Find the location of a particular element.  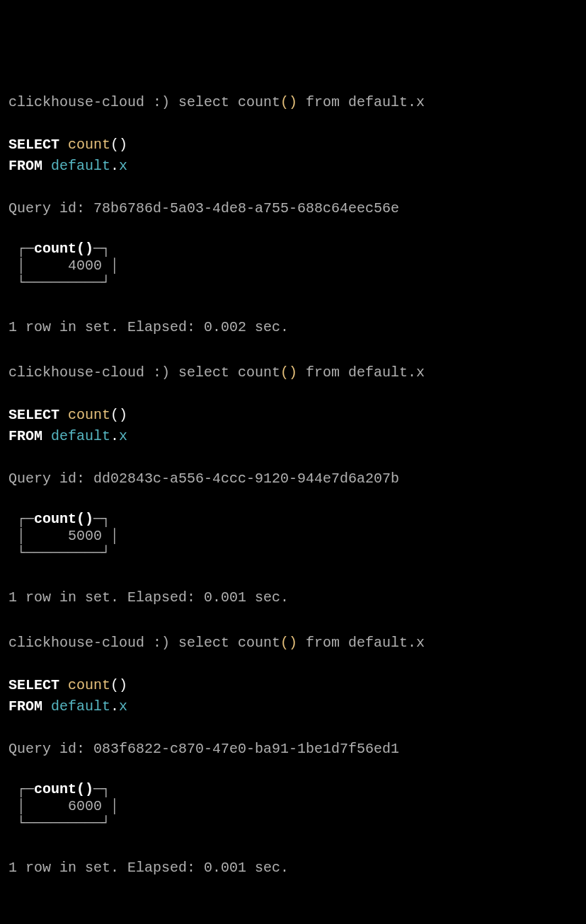

query-id-line: Query id: 78b6786d-5a03-4de8-a755-688c64… is located at coordinates (293, 209).